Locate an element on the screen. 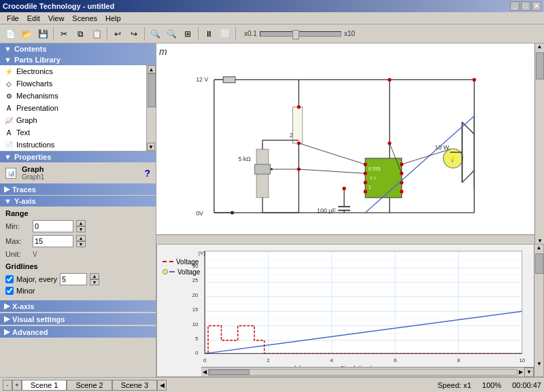 This screenshot has height=392, width=544. scene-nav-add: + is located at coordinates (17, 385).